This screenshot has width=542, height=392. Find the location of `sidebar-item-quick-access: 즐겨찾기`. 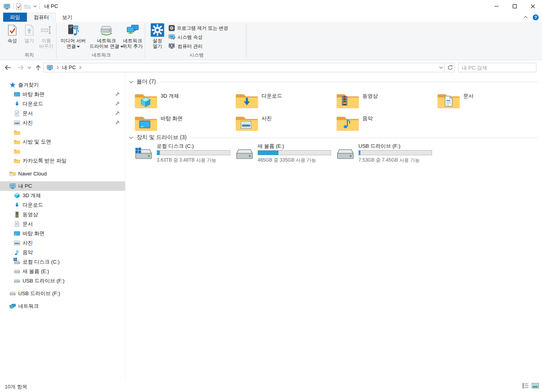

sidebar-item-quick-access: 즐겨찾기 is located at coordinates (63, 85).